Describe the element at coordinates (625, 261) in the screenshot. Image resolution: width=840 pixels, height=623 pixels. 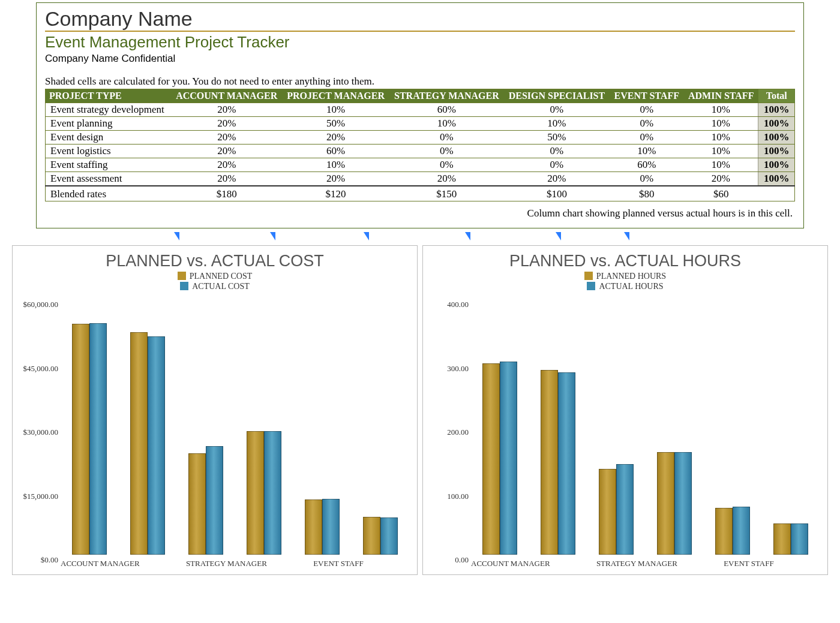
I see `chart-title: PLANNED vs. ACTUAL HOURS` at that location.